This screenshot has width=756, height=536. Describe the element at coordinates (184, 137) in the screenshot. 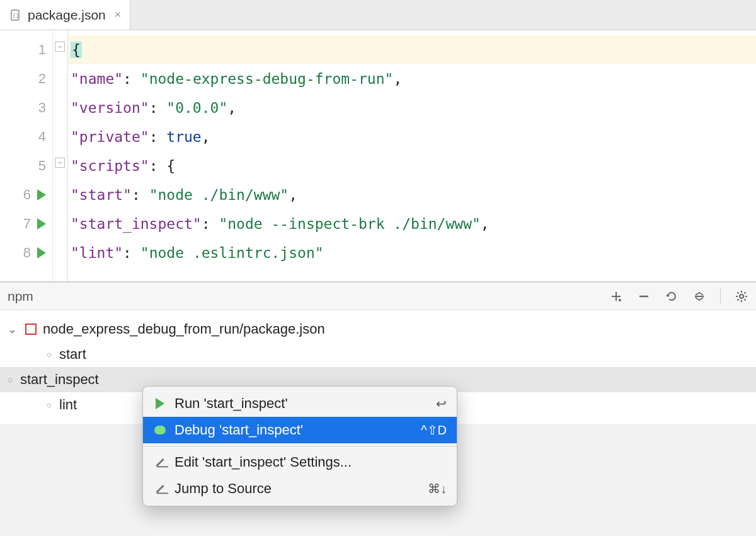

I see `code-text: true` at that location.